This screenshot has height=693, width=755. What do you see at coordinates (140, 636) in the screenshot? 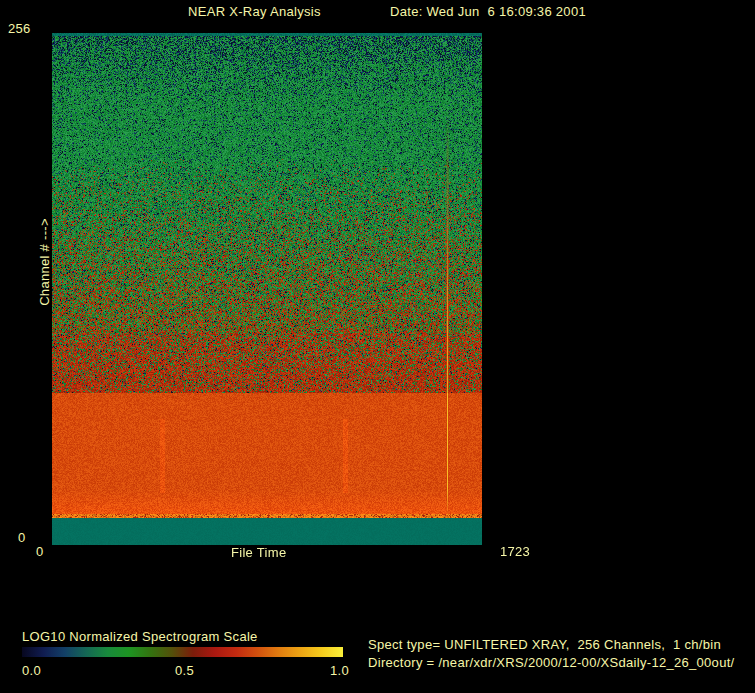
I see `colorbar-title: LOG10 Normalized Spectrogram Scale` at bounding box center [140, 636].